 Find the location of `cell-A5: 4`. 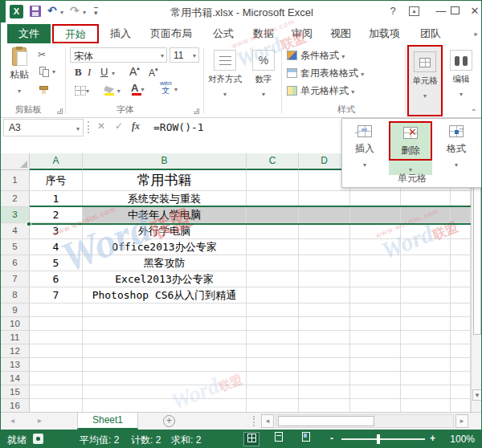

cell-A5: 4 is located at coordinates (56, 247).